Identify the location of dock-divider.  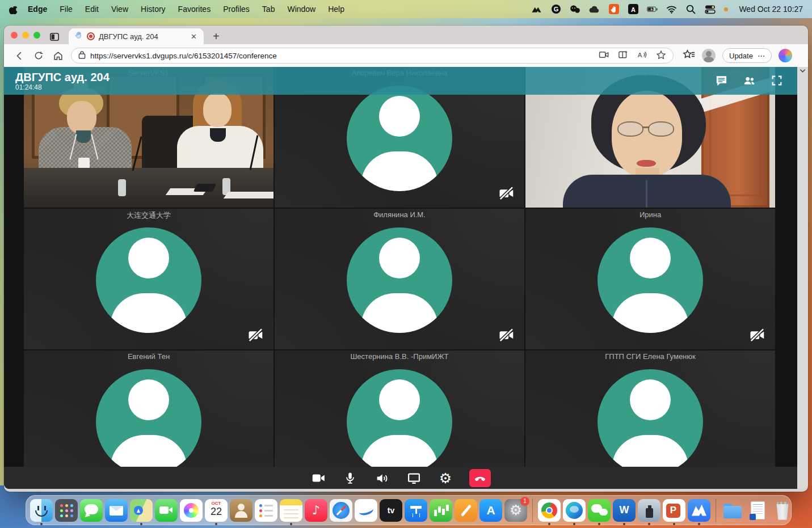
(532, 510).